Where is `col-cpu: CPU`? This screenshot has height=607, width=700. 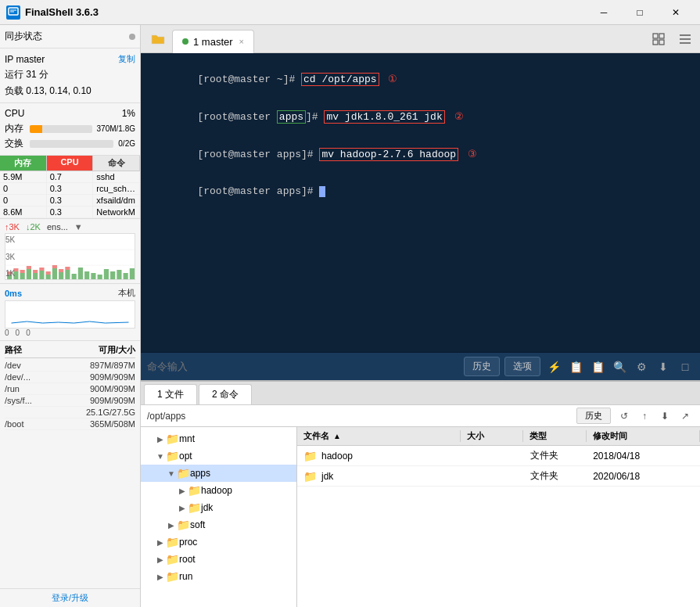 col-cpu: CPU is located at coordinates (70, 163).